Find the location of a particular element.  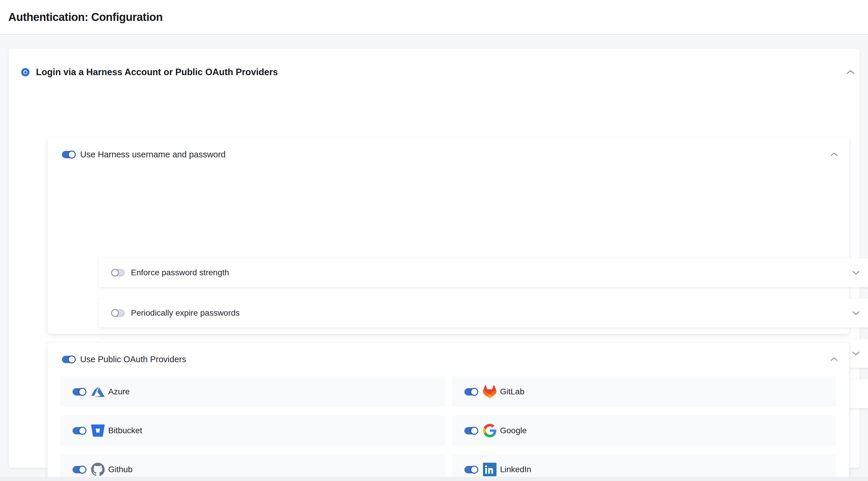

oauth-providers-header: Use Public OAuth Providers is located at coordinates (450, 359).